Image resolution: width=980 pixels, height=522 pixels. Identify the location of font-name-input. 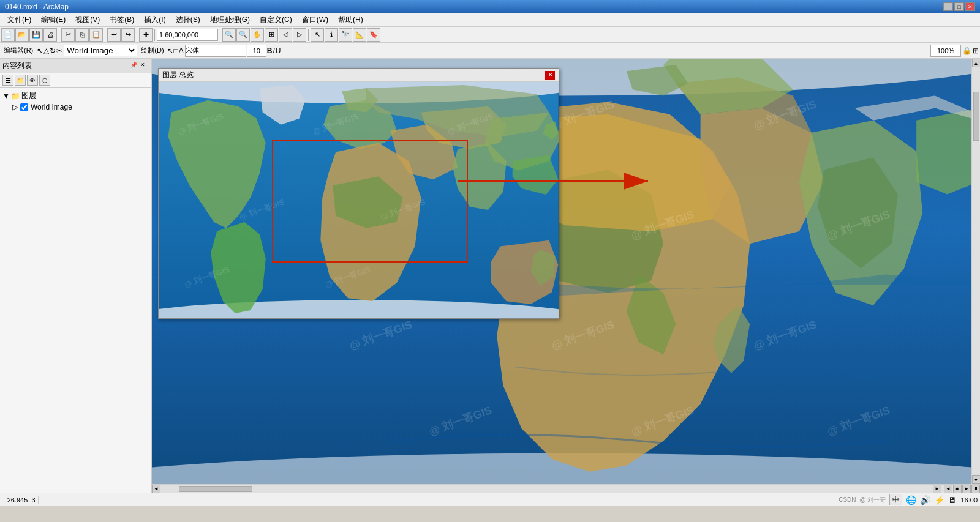
(216, 51).